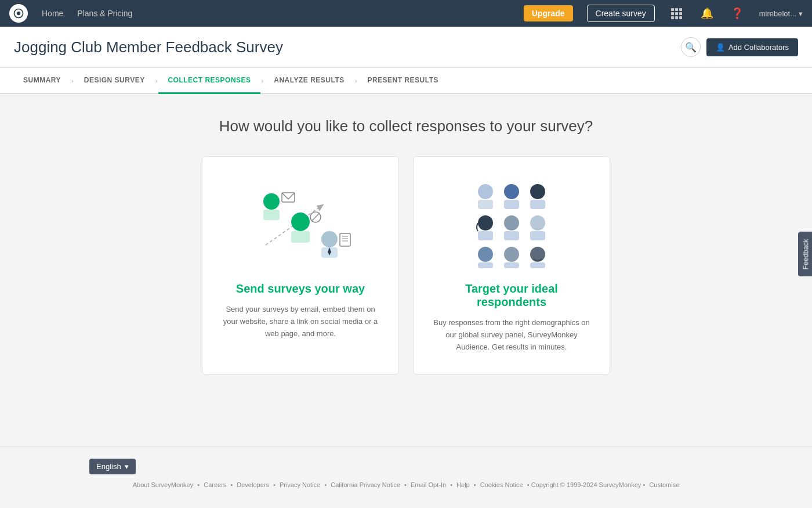 The image size is (812, 508). What do you see at coordinates (406, 473) in the screenshot?
I see `footer: English ▾ About SurveyMonkey • Careers •…` at bounding box center [406, 473].